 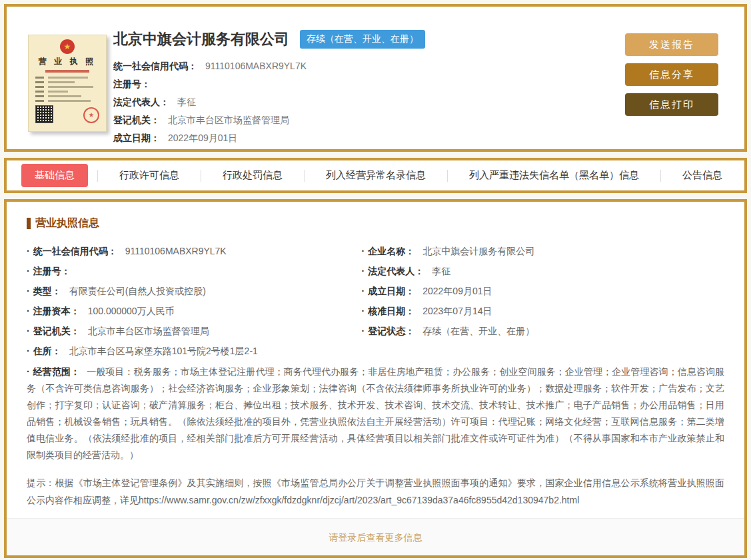 I want to click on section-title-business-license: 营业执照信息, so click(x=376, y=224).